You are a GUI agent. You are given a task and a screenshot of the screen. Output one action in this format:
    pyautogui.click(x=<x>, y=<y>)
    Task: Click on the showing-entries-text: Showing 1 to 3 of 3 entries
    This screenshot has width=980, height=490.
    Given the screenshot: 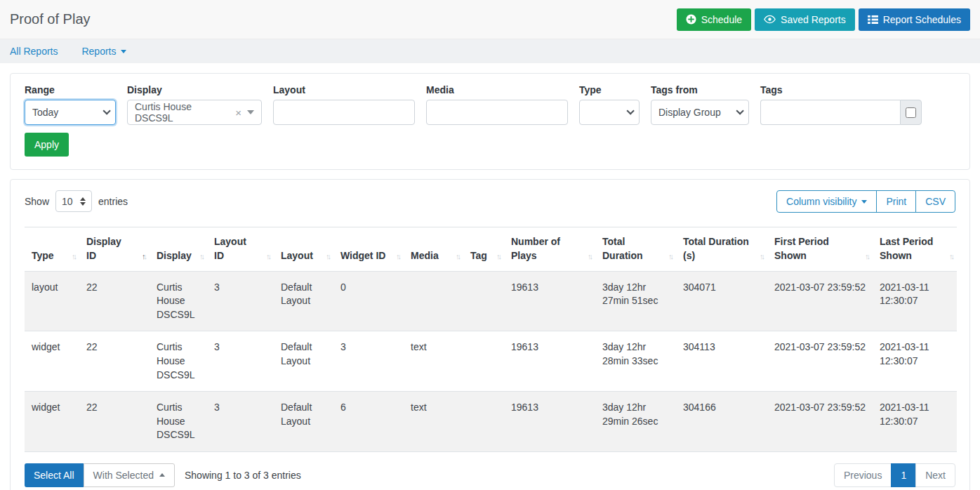 What is the action you would take?
    pyautogui.click(x=243, y=475)
    